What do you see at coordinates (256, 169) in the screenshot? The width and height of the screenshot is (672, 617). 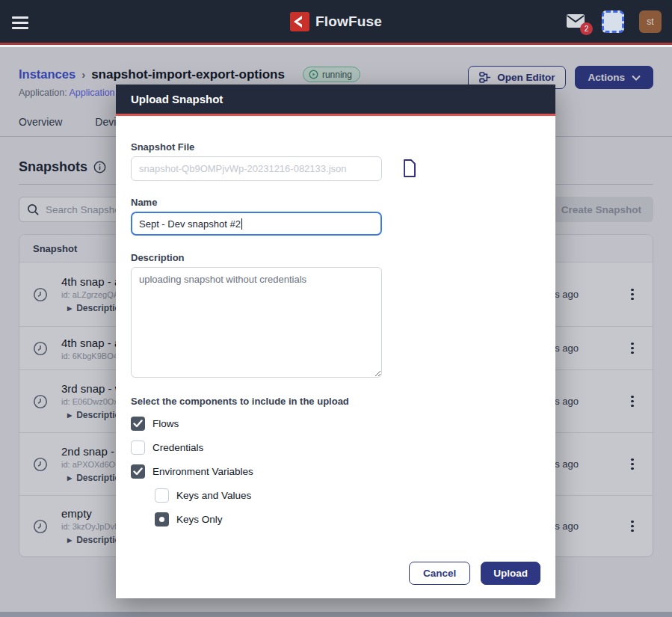 I see `snapshot-file-input` at bounding box center [256, 169].